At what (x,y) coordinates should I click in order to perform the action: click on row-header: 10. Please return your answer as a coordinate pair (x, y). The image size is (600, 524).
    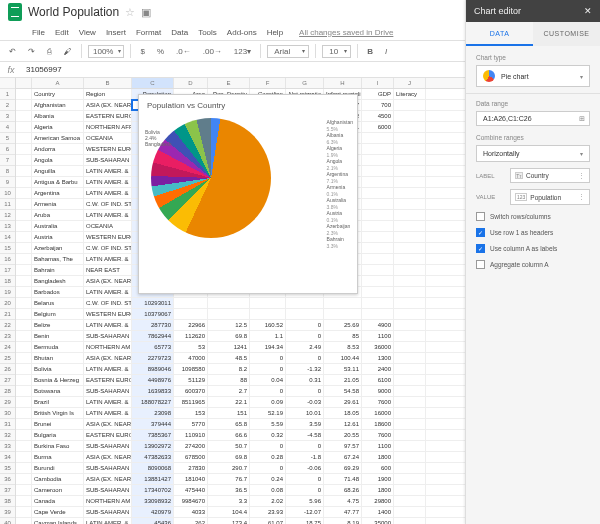
    Looking at the image, I should click on (8, 194).